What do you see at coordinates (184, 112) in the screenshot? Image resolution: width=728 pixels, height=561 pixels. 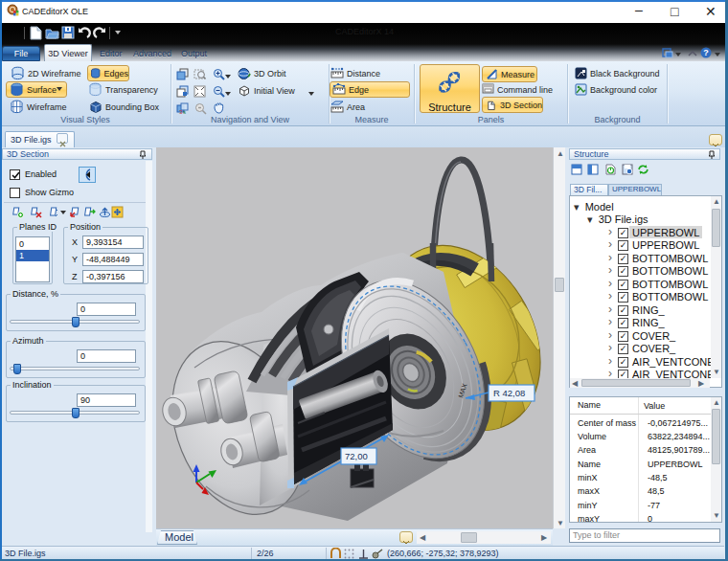 I see `svg-text: s` at bounding box center [184, 112].